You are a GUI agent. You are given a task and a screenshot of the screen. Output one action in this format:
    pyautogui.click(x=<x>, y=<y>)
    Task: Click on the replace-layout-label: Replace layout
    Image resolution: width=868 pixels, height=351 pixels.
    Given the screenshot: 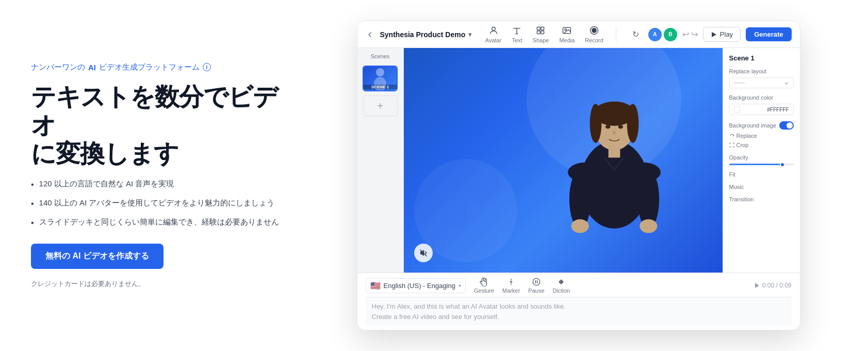 What is the action you would take?
    pyautogui.click(x=761, y=71)
    